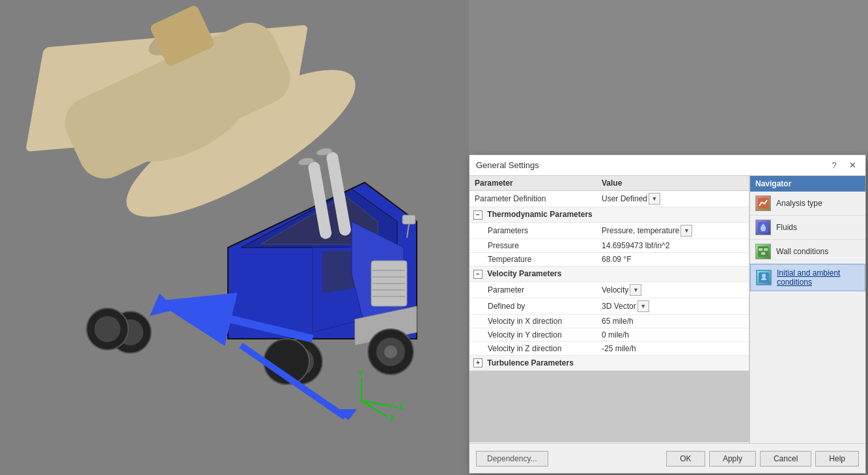 Image resolution: width=868 pixels, height=475 pixels. Describe the element at coordinates (609, 215) in the screenshot. I see `table-row: − Thermodynamic Parameters` at that location.